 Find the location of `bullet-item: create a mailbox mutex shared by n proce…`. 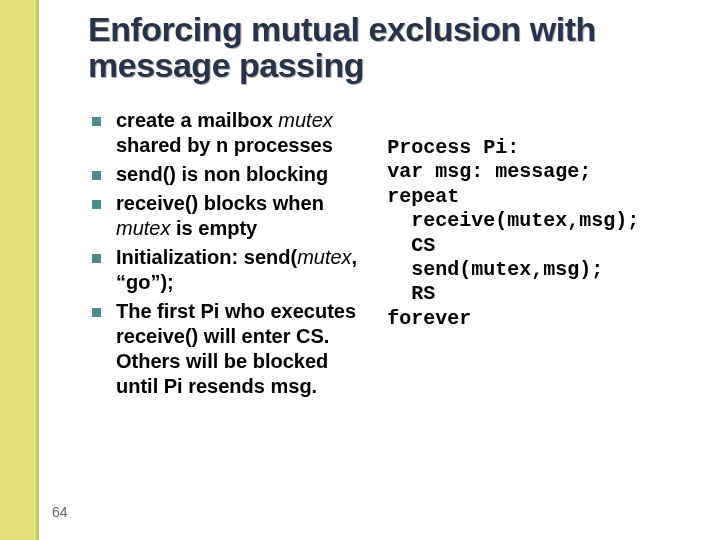

bullet-item: create a mailbox mutex shared by n proce… is located at coordinates (228, 133).